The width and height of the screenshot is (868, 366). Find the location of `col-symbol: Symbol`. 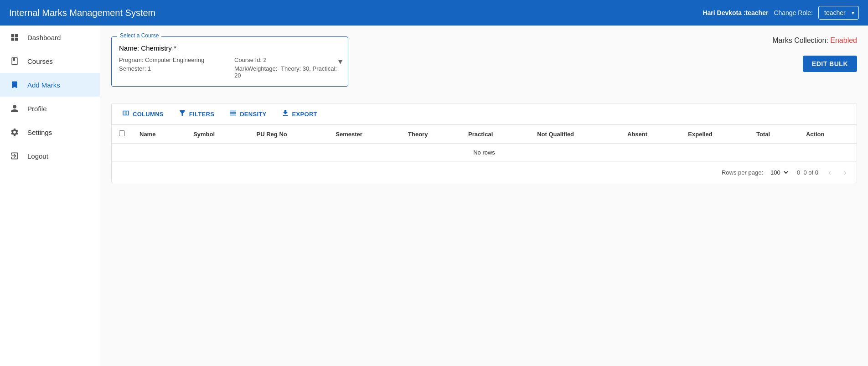

col-symbol: Symbol is located at coordinates (217, 134).